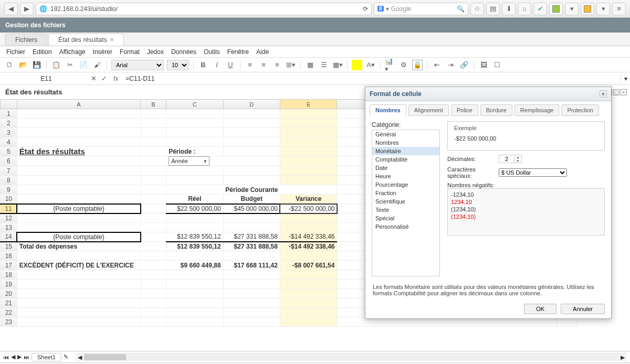  I want to click on horizontal-scrollbar: ◀▶, so click(351, 357).